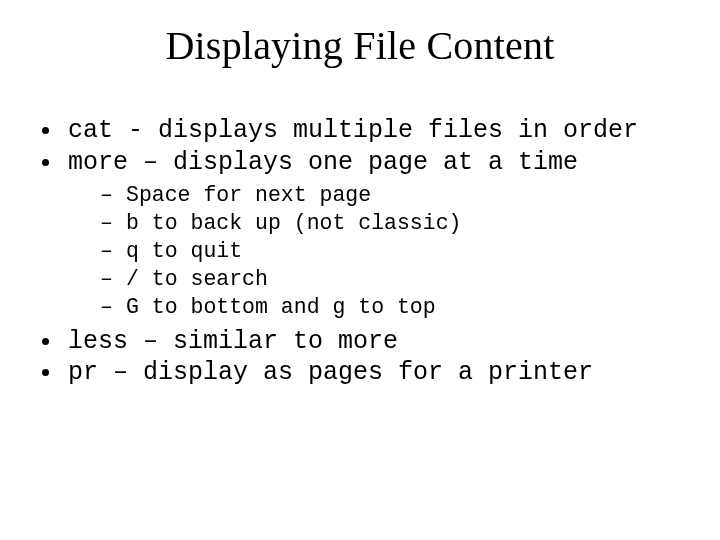  What do you see at coordinates (377, 280) in the screenshot?
I see `sub-search: / to search` at bounding box center [377, 280].